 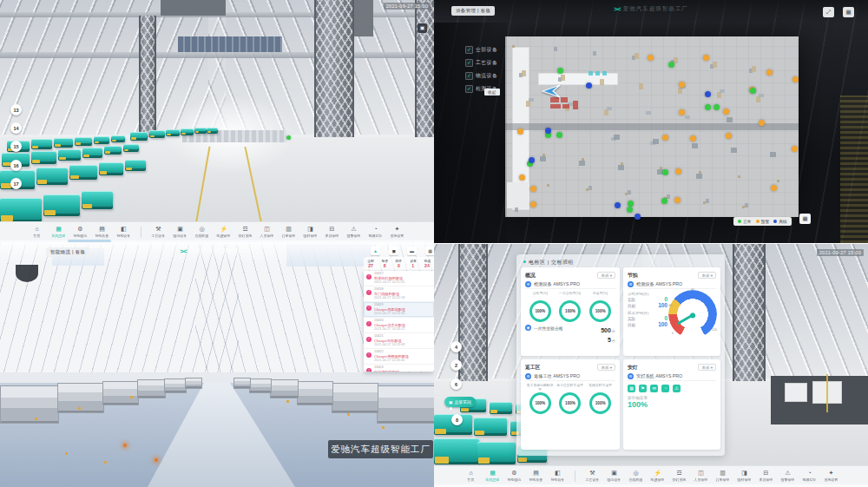 I want to click on panel-tab-button-1: ◼, so click(x=394, y=251).